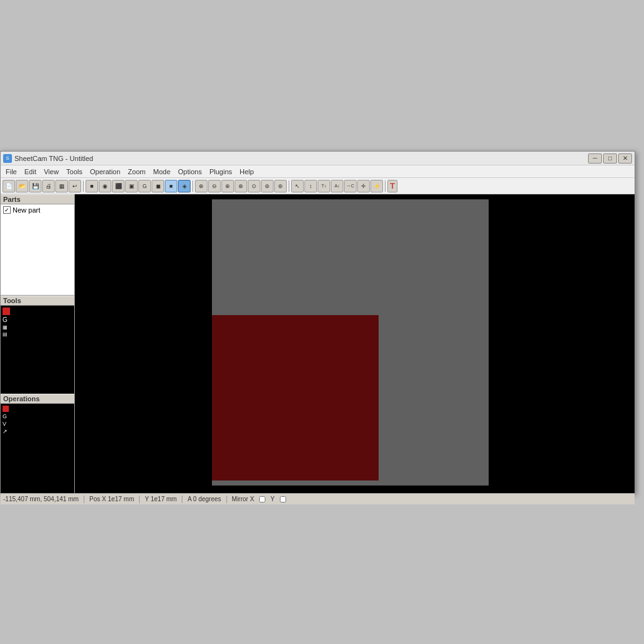  I want to click on ops-row-3: V, so click(38, 424).